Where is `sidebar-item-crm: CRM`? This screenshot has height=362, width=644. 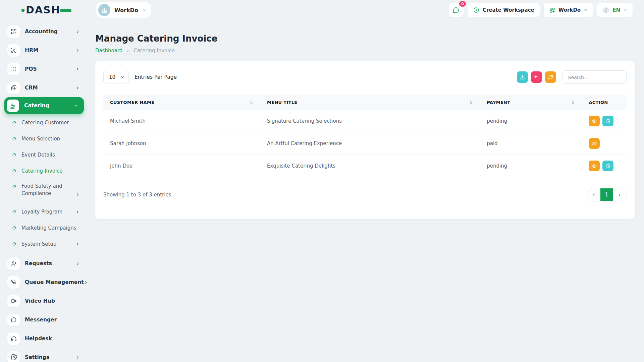
sidebar-item-crm: CRM is located at coordinates (43, 88).